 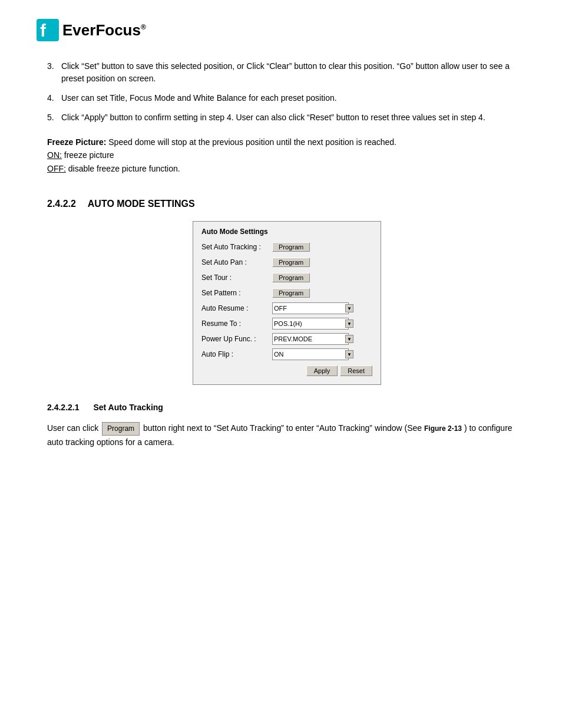 I want to click on off-label: OFF:, so click(x=57, y=169).